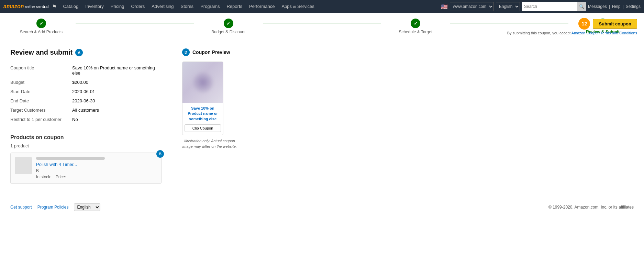 The width and height of the screenshot is (644, 257). What do you see at coordinates (41, 70) in the screenshot?
I see `review-field-label: Coupon title` at bounding box center [41, 70].